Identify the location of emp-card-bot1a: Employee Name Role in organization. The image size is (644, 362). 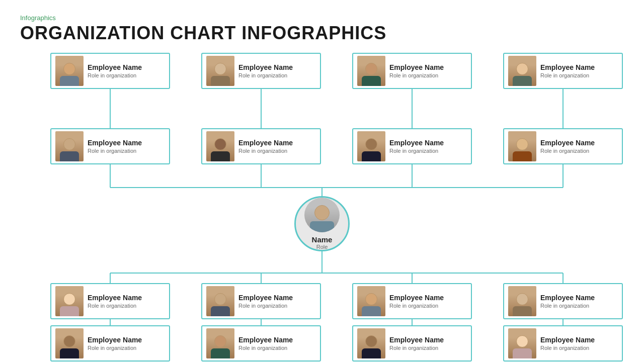
(110, 301).